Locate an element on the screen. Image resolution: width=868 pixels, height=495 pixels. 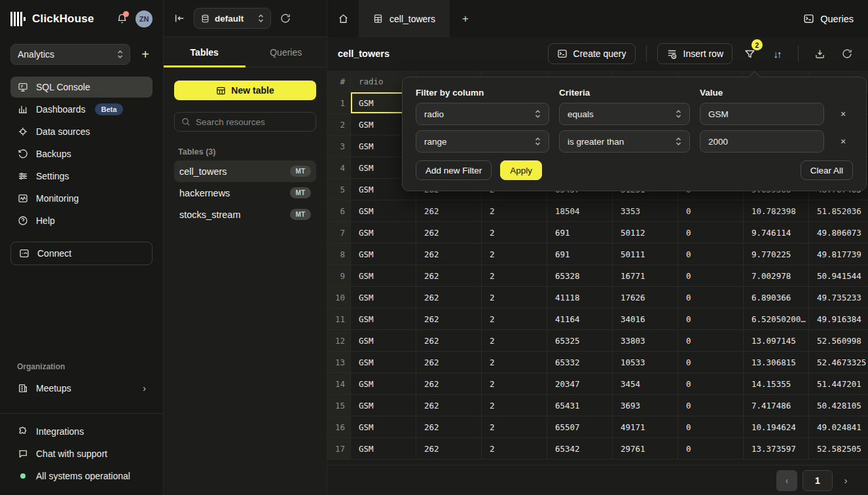
grid-cell: 17626 is located at coordinates (645, 297).